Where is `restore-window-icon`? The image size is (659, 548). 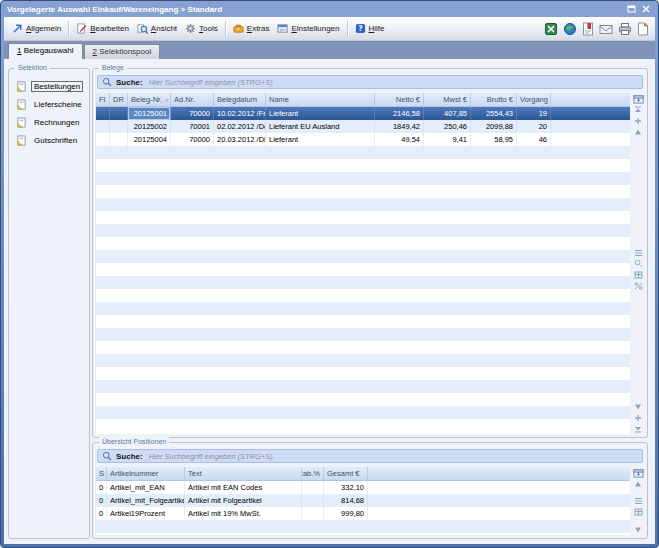 restore-window-icon is located at coordinates (631, 9).